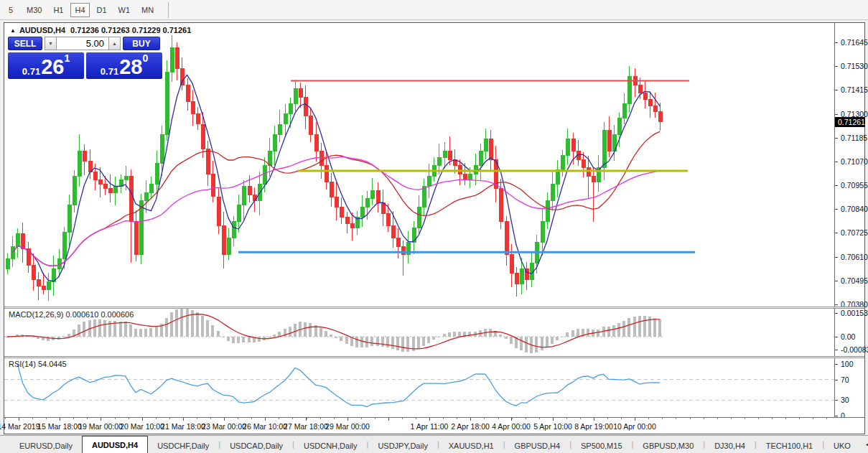  I want to click on price-axis-label: 0.71070, so click(854, 162).